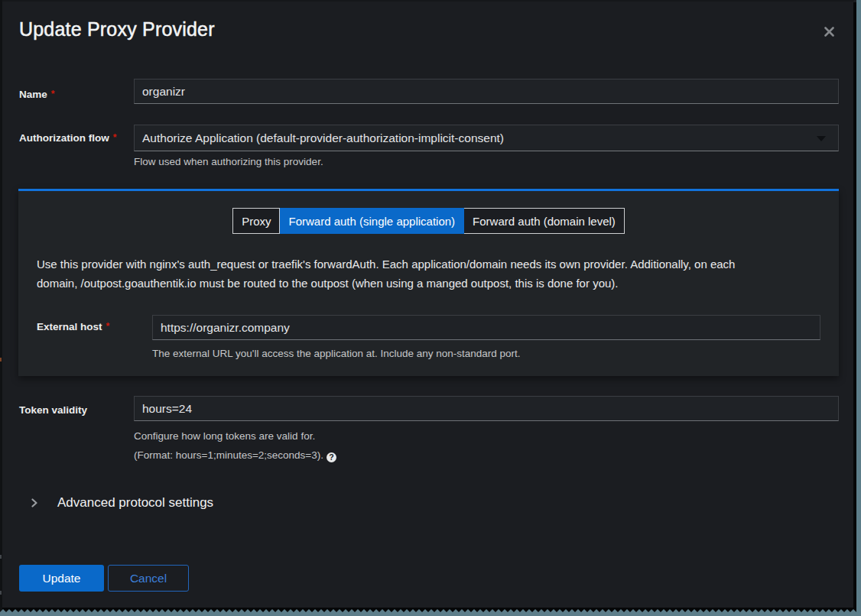 The height and width of the screenshot is (616, 861). Describe the element at coordinates (93, 327) in the screenshot. I see `external-host-label: External host*` at that location.